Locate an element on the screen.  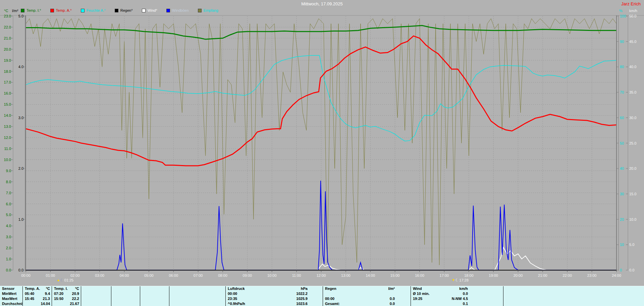
tick-label-temp_c: 10.0 is located at coordinates (7, 160).